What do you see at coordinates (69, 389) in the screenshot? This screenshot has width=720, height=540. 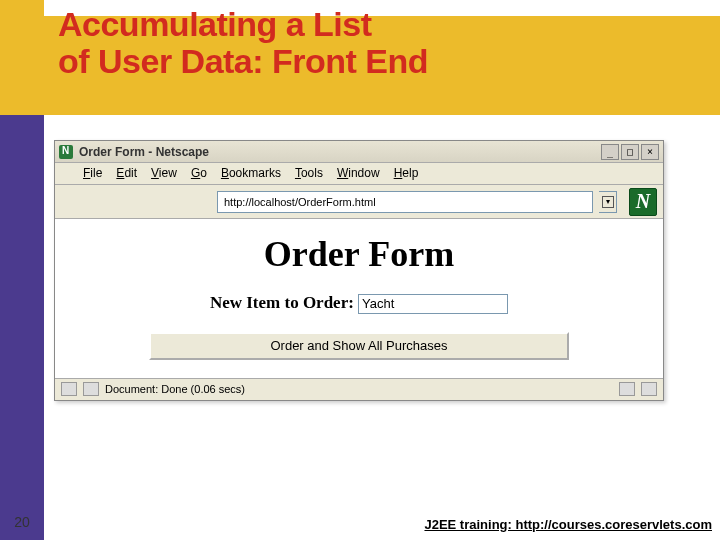 I see `status-throbber-icon` at bounding box center [69, 389].